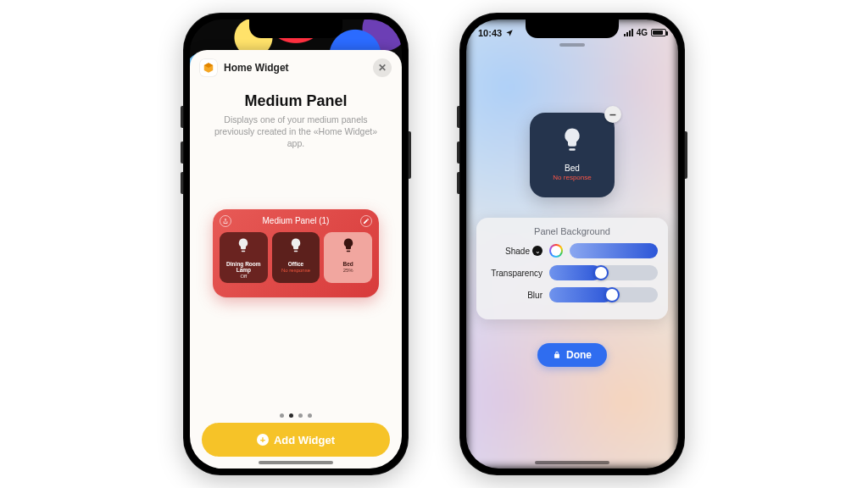  Describe the element at coordinates (263, 440) in the screenshot. I see `plus-icon: +` at that location.